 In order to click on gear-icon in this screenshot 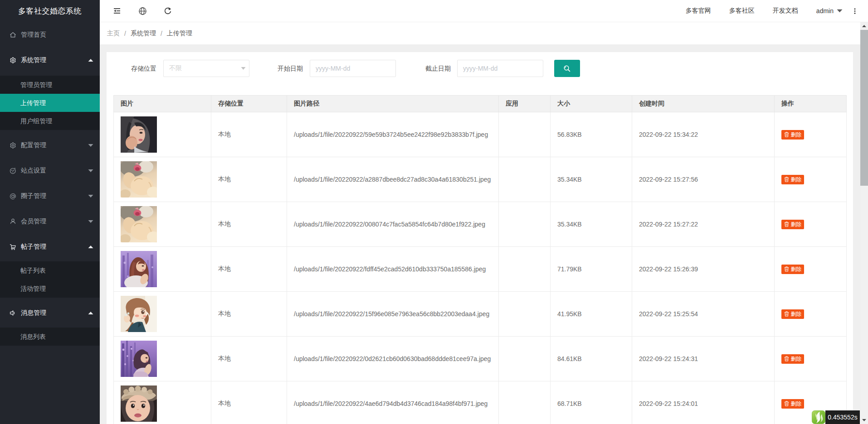, I will do `click(13, 61)`.